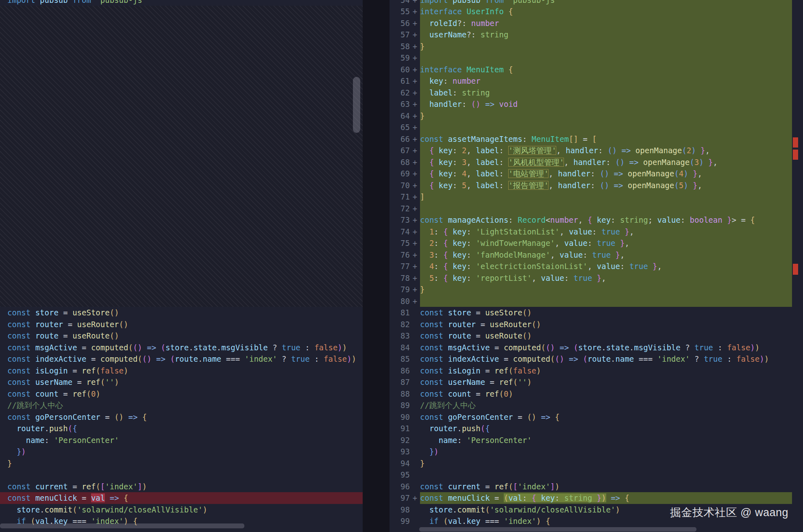  What do you see at coordinates (181, 441) in the screenshot?
I see `code-line: name: 'PersonCenter'` at bounding box center [181, 441].